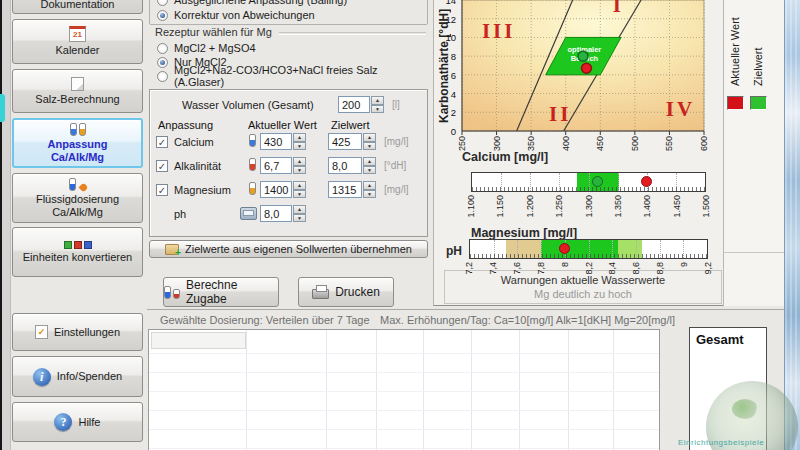  I want to click on x-tick-label: 400, so click(566, 144).